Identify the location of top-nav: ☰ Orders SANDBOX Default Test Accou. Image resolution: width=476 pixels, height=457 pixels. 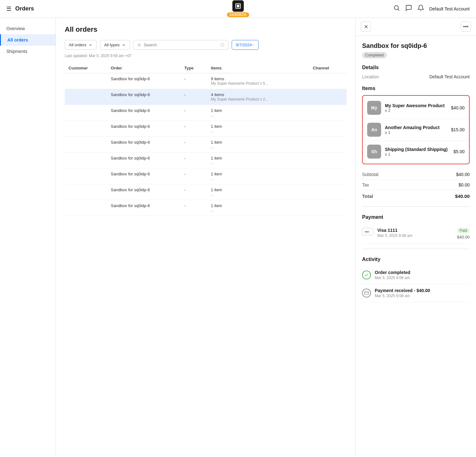
(238, 9).